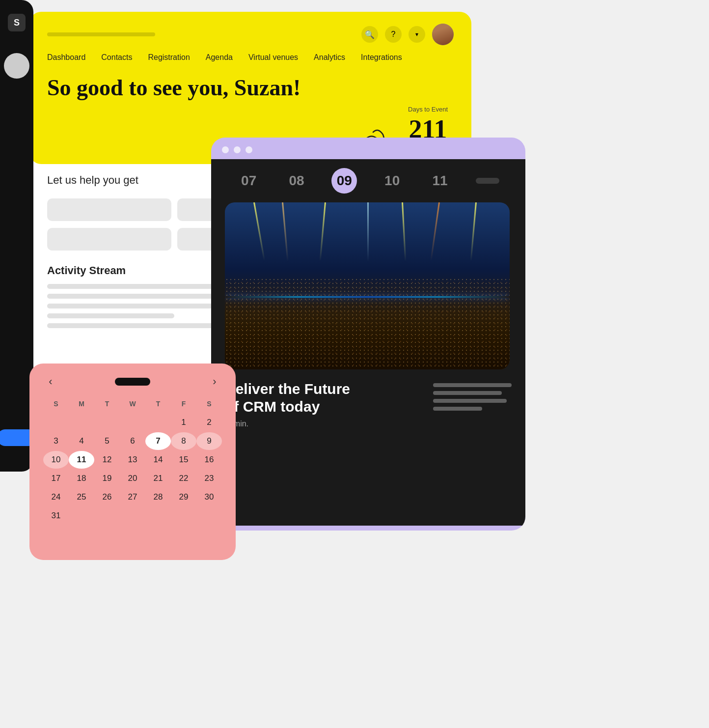 This screenshot has width=709, height=728. Describe the element at coordinates (101, 34) in the screenshot. I see `topbar-spacer` at that location.